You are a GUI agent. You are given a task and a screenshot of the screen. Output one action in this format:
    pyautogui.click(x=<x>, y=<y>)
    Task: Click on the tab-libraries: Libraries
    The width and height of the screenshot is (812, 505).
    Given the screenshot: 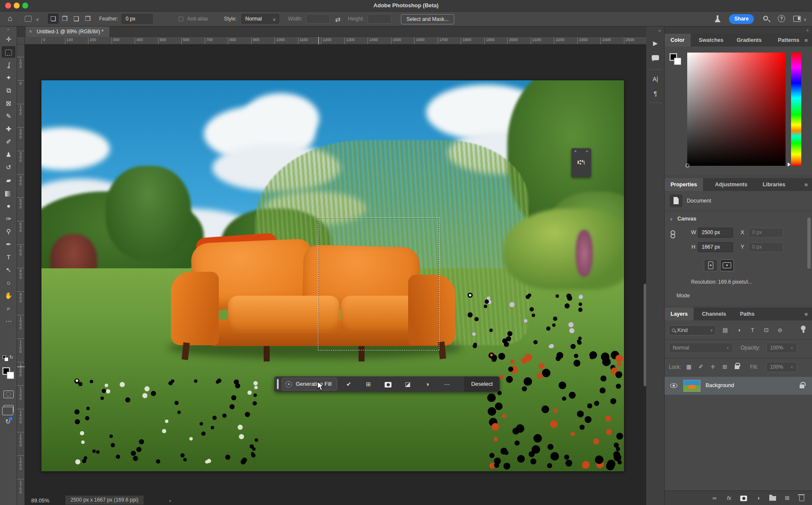 What is the action you would take?
    pyautogui.click(x=774, y=185)
    